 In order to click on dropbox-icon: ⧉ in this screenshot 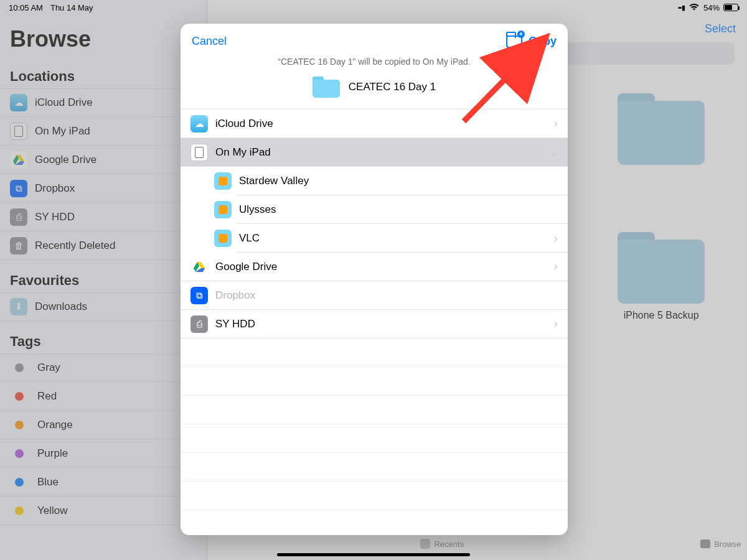, I will do `click(199, 296)`.